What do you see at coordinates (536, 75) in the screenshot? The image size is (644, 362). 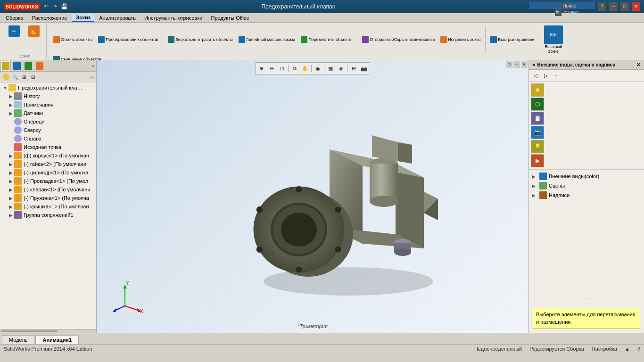 I see `rp-back-btn: ◁` at bounding box center [536, 75].